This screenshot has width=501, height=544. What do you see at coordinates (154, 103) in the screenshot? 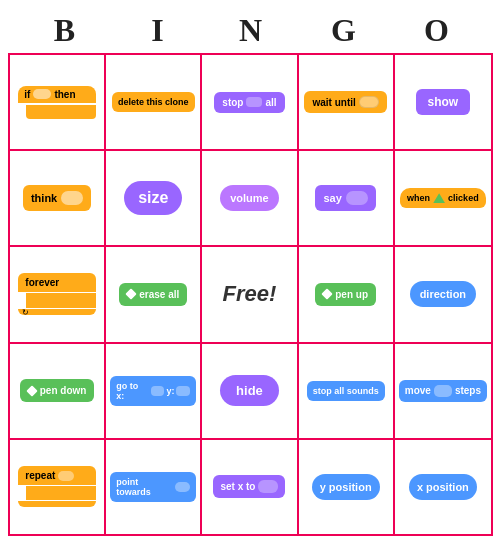
I see `cell-i1: delete this clone` at bounding box center [154, 103].